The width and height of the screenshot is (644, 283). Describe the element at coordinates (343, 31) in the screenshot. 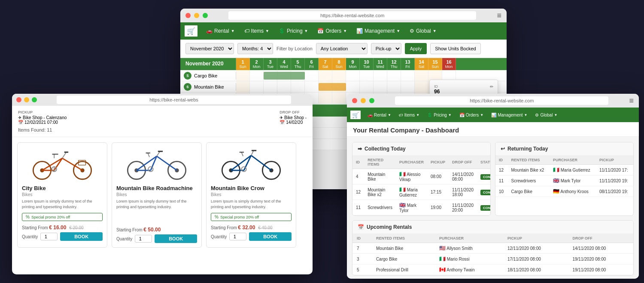

I see `main-navbar: 🛒 🚗Rental▼ 🏷Items▼ 💲Pricing▼ 📅Orders▼ 📊M…` at that location.